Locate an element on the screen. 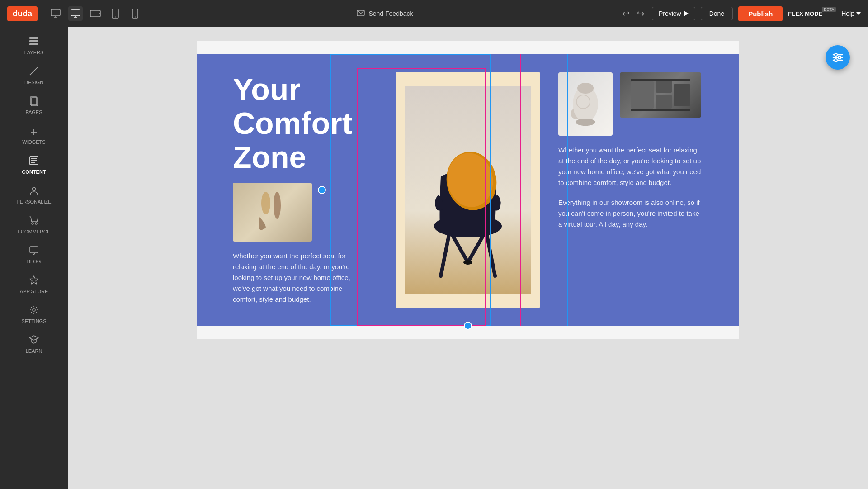 The image size is (868, 489). sidebar-label-app-store: APP STORE is located at coordinates (34, 291).